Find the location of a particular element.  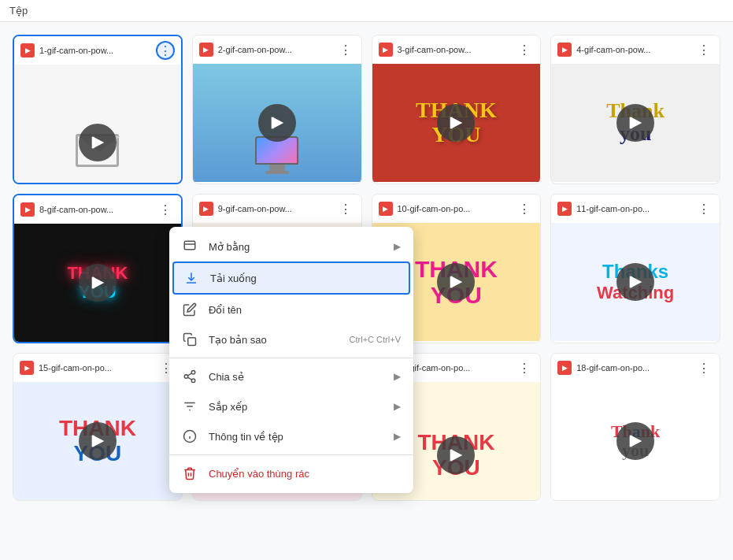

file-type-icon-18: ▶ is located at coordinates (565, 368).